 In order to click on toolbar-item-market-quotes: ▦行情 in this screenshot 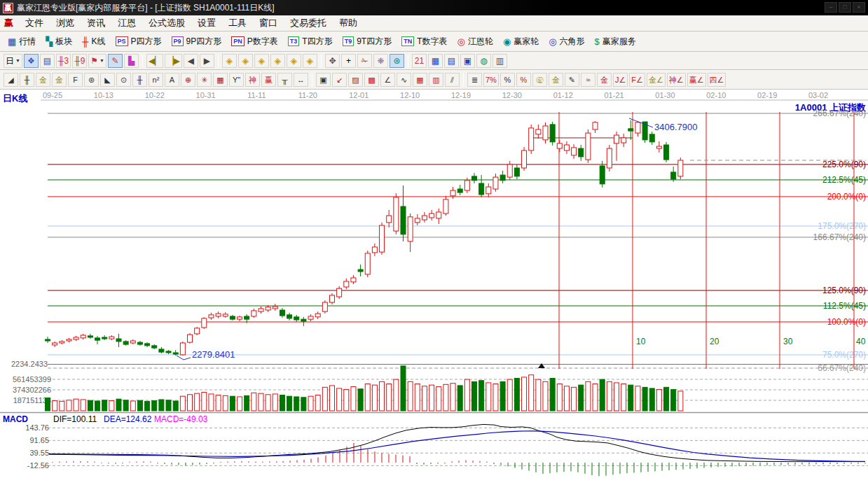, I will do `click(22, 42)`.